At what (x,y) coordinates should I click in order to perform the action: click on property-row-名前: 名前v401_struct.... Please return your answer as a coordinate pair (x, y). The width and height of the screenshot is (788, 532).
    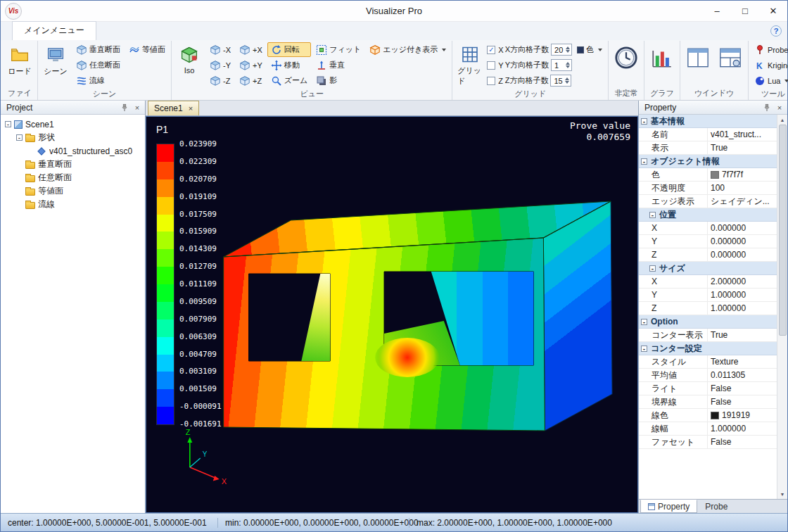
    Looking at the image, I should click on (708, 135).